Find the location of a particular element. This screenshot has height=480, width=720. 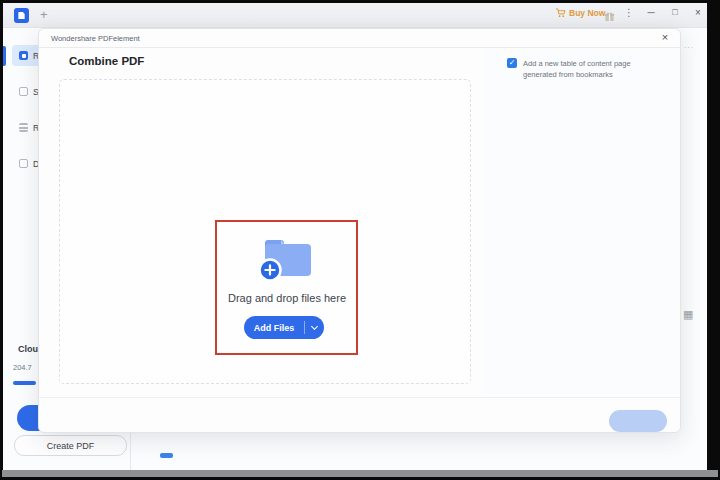

buy-now-button: Buy Now is located at coordinates (580, 13).